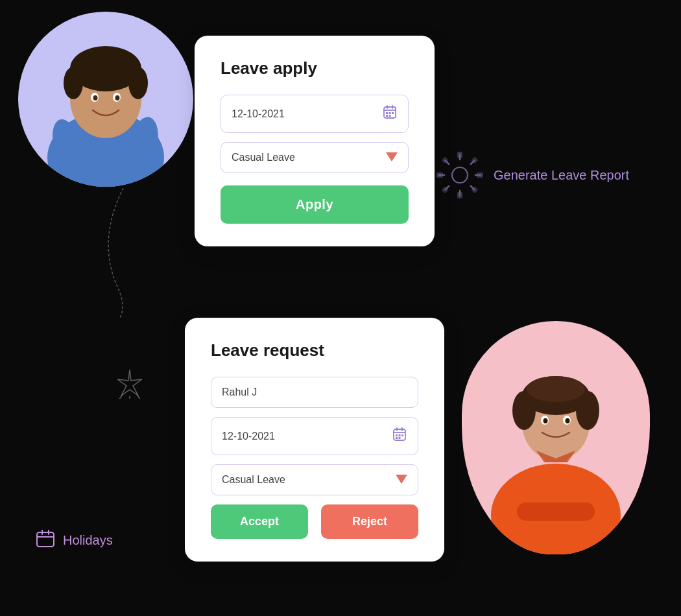 This screenshot has height=616, width=681. Describe the element at coordinates (315, 521) in the screenshot. I see `action-buttons-row: Accept Reject` at that location.